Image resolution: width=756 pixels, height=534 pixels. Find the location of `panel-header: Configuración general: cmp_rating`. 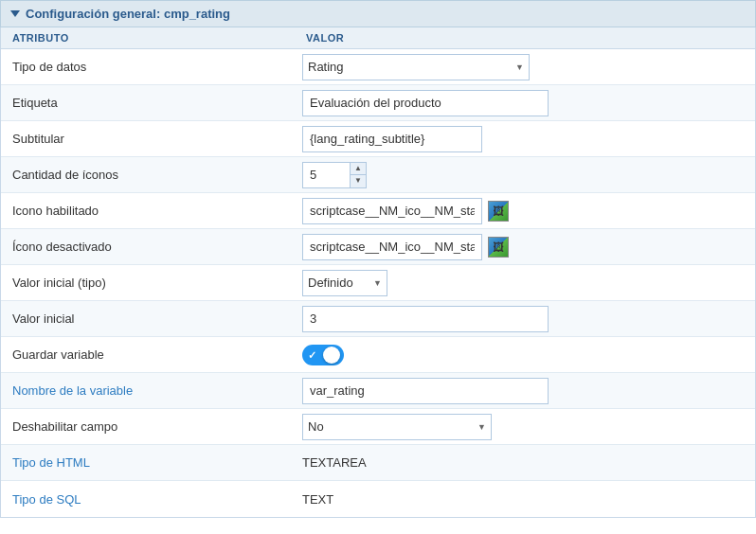

panel-header: Configuración general: cmp_rating is located at coordinates (378, 13).